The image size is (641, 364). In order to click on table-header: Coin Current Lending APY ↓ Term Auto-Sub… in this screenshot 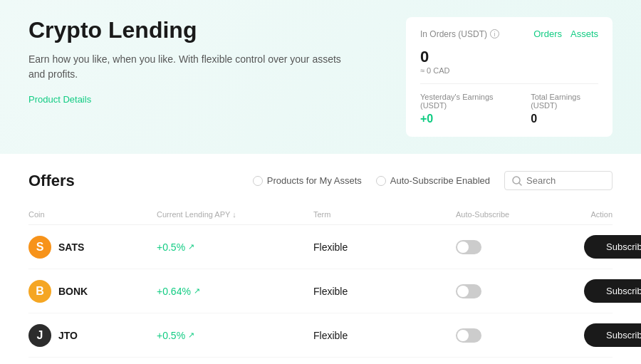, I will do `click(320, 215)`.